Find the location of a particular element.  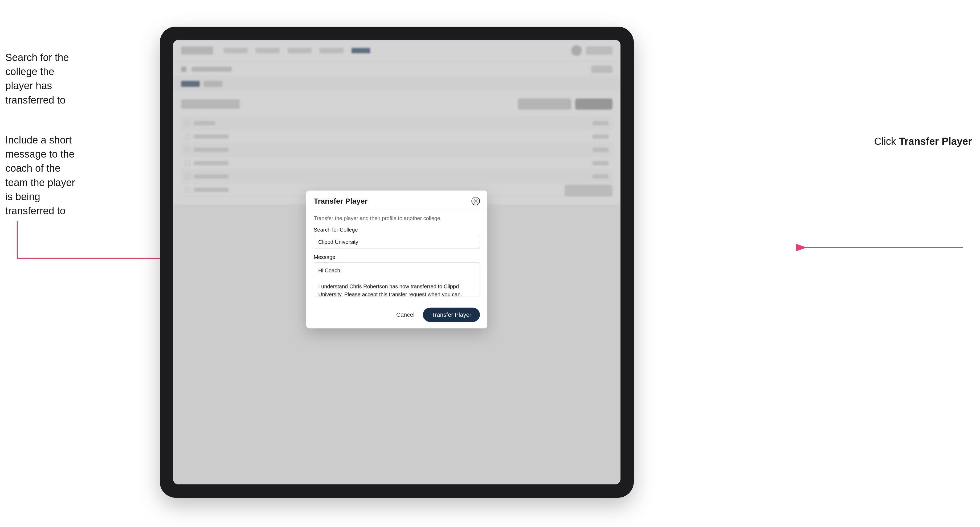

modal-title: Transfer Player is located at coordinates (341, 201).